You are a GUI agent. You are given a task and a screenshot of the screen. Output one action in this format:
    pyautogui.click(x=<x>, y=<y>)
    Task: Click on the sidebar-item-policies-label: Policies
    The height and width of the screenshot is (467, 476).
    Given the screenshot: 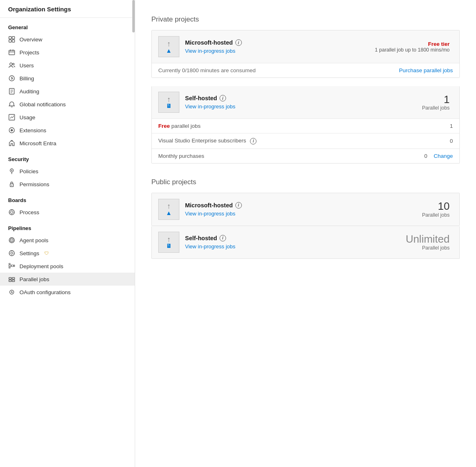 What is the action you would take?
    pyautogui.click(x=29, y=171)
    